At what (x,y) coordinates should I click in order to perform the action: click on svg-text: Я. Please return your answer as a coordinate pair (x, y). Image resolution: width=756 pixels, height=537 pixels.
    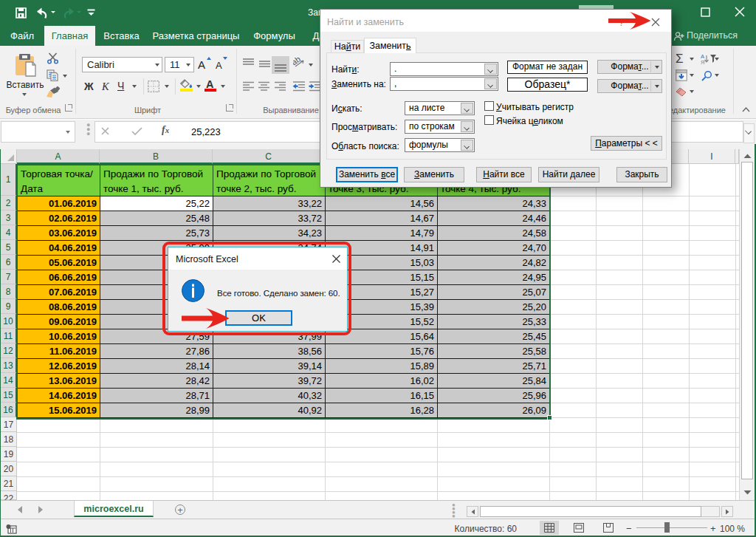
    Looking at the image, I should click on (703, 62).